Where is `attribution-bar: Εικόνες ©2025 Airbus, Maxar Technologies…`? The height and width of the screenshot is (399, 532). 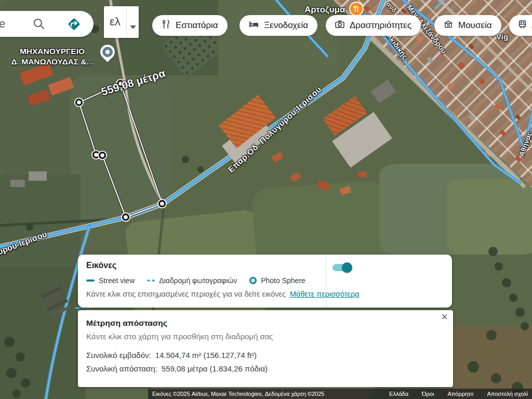
attribution-bar: Εικόνες ©2025 Airbus, Maxar Technologies… is located at coordinates (340, 394).